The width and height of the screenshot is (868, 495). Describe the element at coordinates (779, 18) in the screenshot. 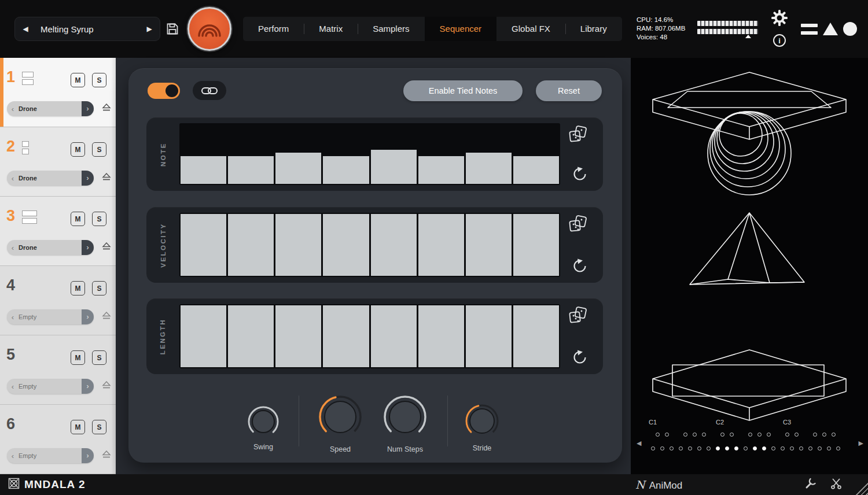

I see `settings-gear-icon` at that location.